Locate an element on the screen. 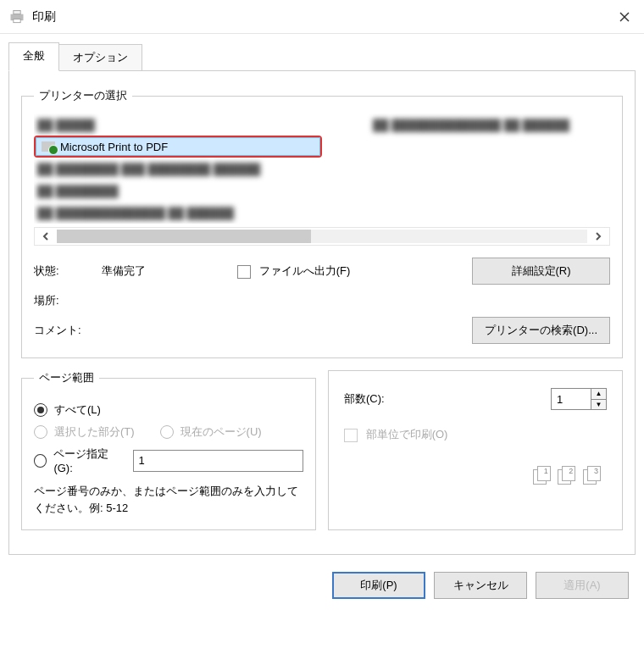 This screenshot has width=644, height=665. radio-current-label: 現在のページ(U) is located at coordinates (221, 432).